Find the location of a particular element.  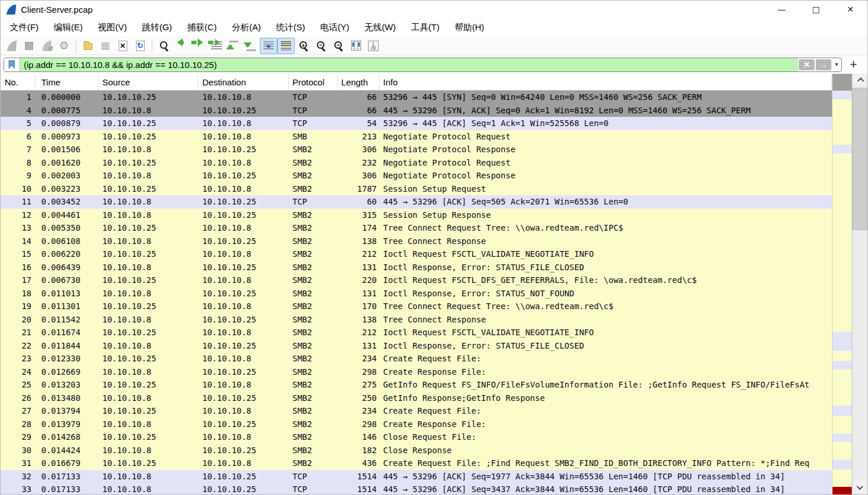

packet-row: 6 0.000973 10.10.10.25 10.10.10.8 SMB 21… is located at coordinates (416, 137).